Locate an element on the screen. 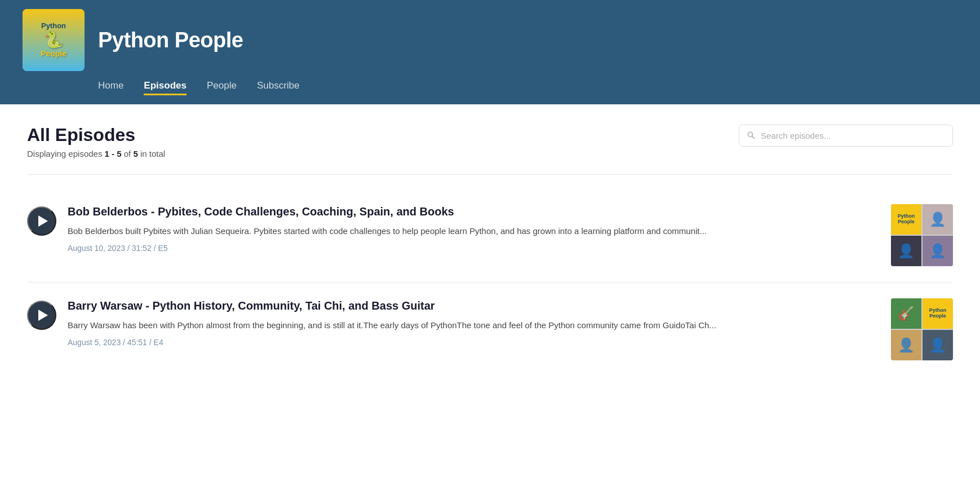 The image size is (980, 485). thumb-cell-photo3: 👤 is located at coordinates (938, 251).